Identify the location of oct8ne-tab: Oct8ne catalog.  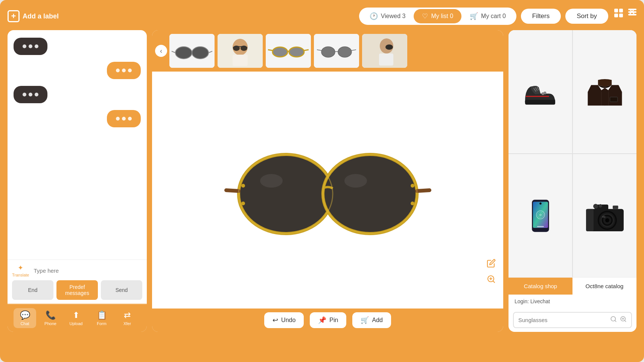
(604, 286).